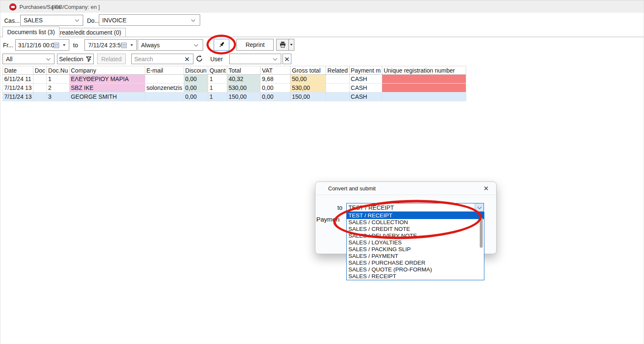 This screenshot has height=344, width=644. What do you see at coordinates (58, 79) in the screenshot?
I see `cell-docnu: 1` at bounding box center [58, 79].